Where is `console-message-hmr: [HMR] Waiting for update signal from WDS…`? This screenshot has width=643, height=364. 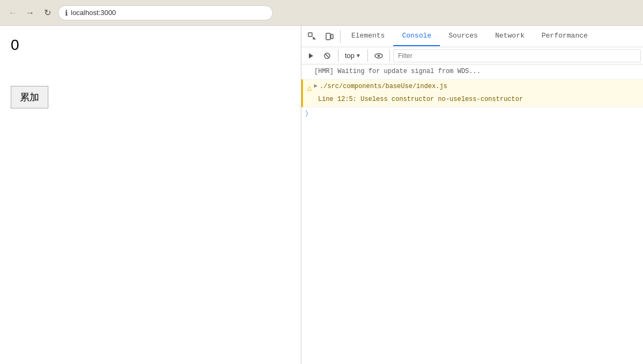
console-message-hmr: [HMR] Waiting for update signal from WDS… is located at coordinates (472, 72).